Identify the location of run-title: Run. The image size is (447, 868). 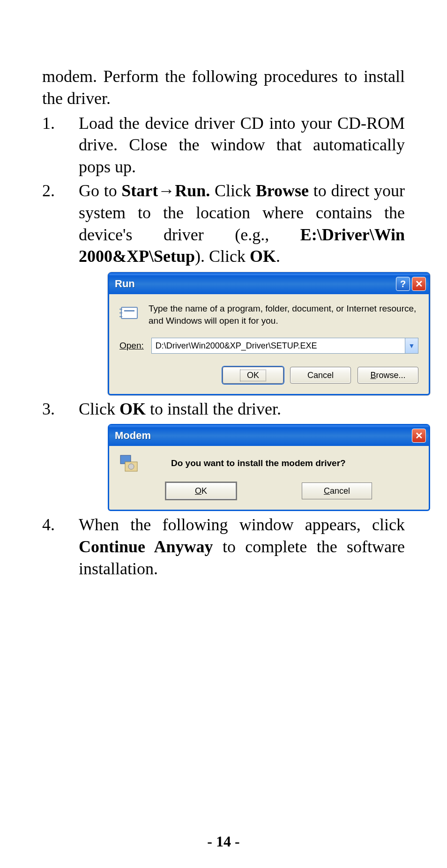
(254, 284).